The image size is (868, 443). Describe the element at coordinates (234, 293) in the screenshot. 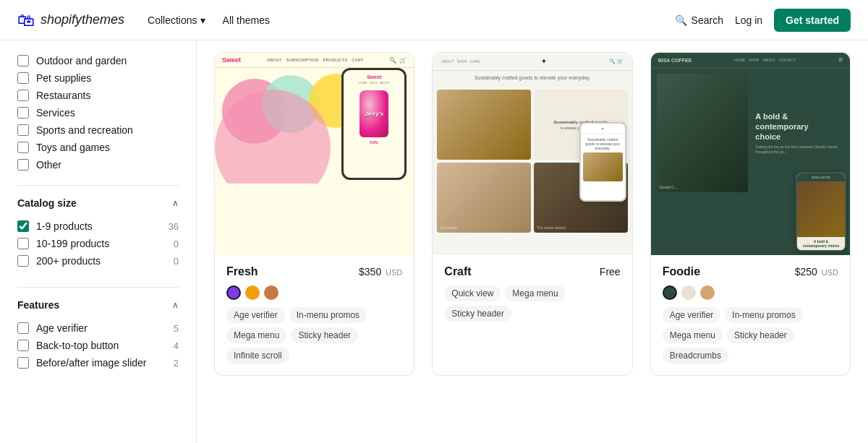

I see `color-swatch-fresh-purple` at that location.